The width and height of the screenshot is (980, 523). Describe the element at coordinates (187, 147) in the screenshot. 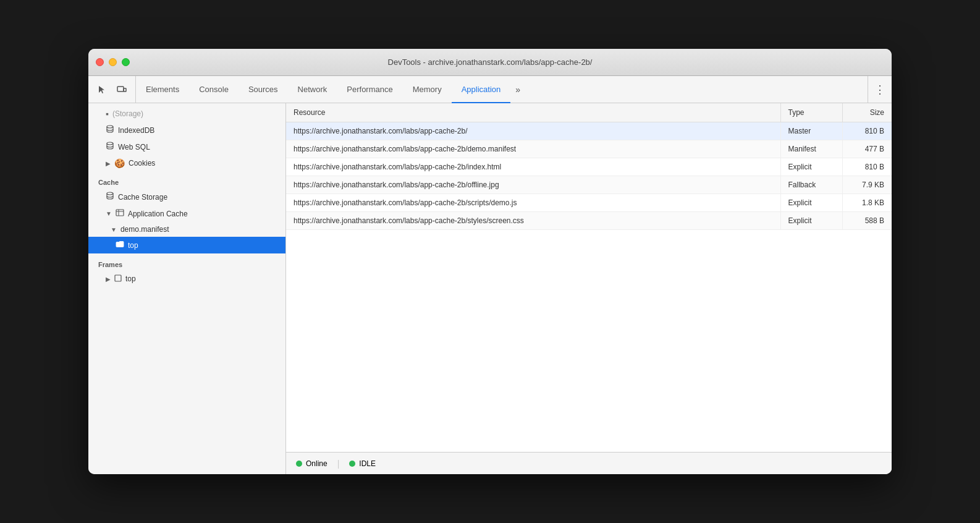

I see `sidebar-item-websql: Web SQL` at that location.